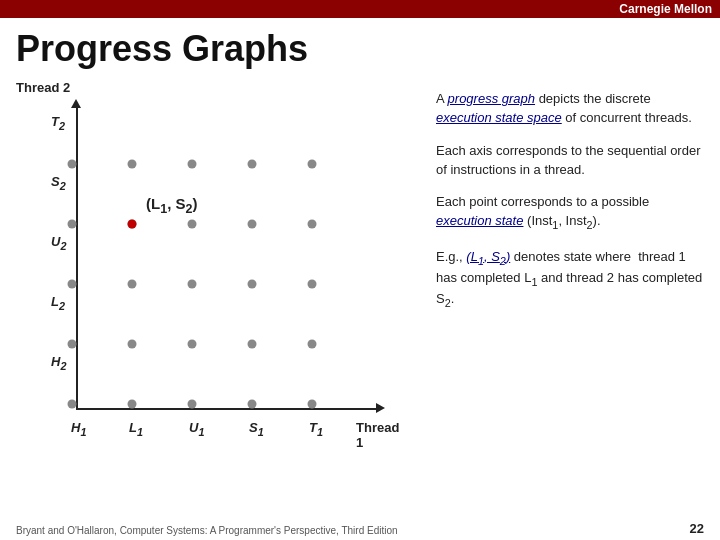 The image size is (720, 540). What do you see at coordinates (360, 528) in the screenshot?
I see `footer: Bryant and O'Hallaron, Computer Systems:…` at bounding box center [360, 528].